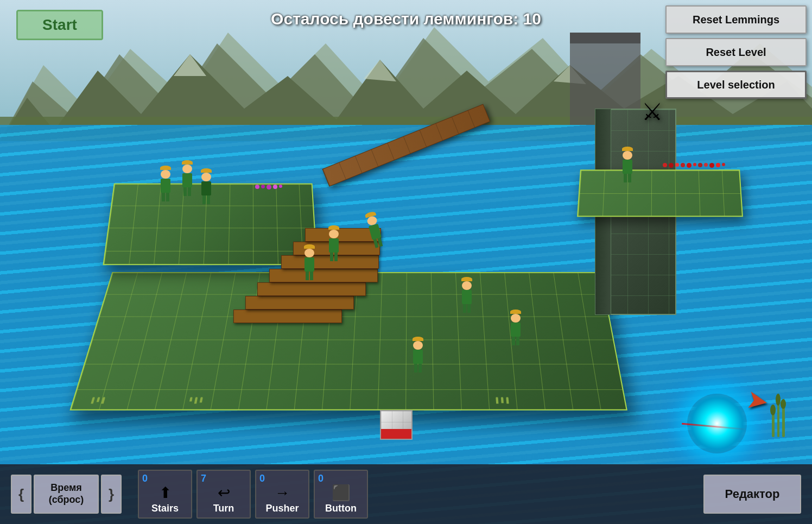  What do you see at coordinates (406, 494) in the screenshot?
I see `bottom-toolbar: { Время (сброс) } 0⬆Stairs7↩Turn0→Pusher…` at bounding box center [406, 494].